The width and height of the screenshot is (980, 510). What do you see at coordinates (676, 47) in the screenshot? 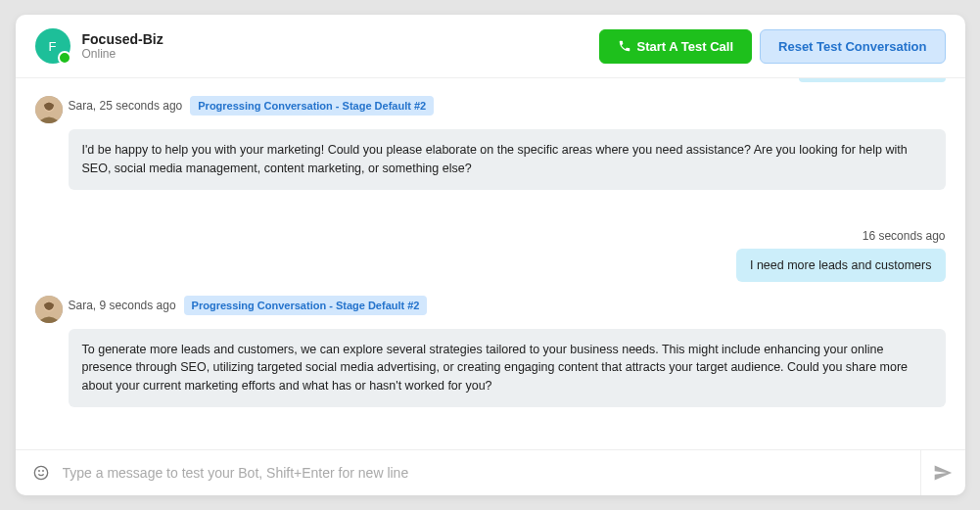
I see `start-test-call-button: Start A Test Call` at bounding box center [676, 47].